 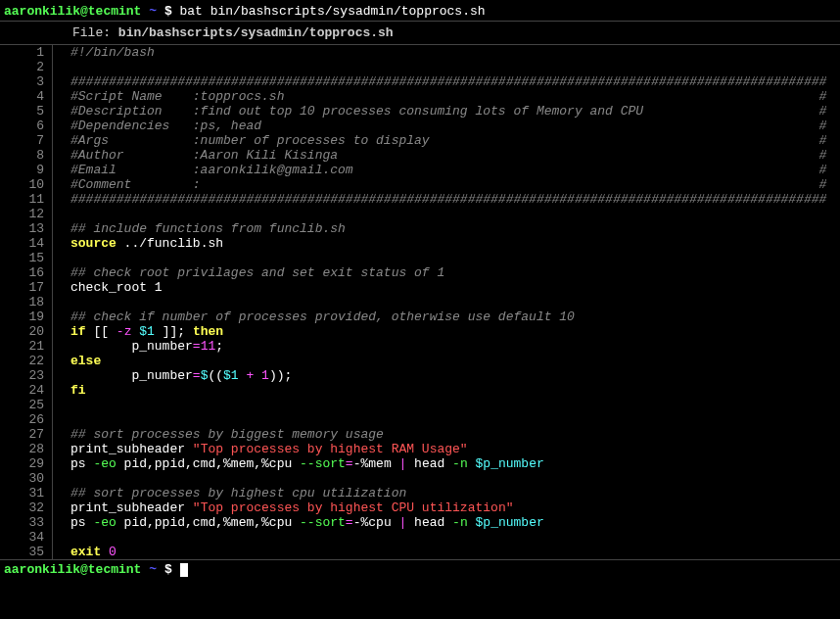 What do you see at coordinates (455, 317) in the screenshot?
I see `code-line: ## check if number of processes provided…` at bounding box center [455, 317].